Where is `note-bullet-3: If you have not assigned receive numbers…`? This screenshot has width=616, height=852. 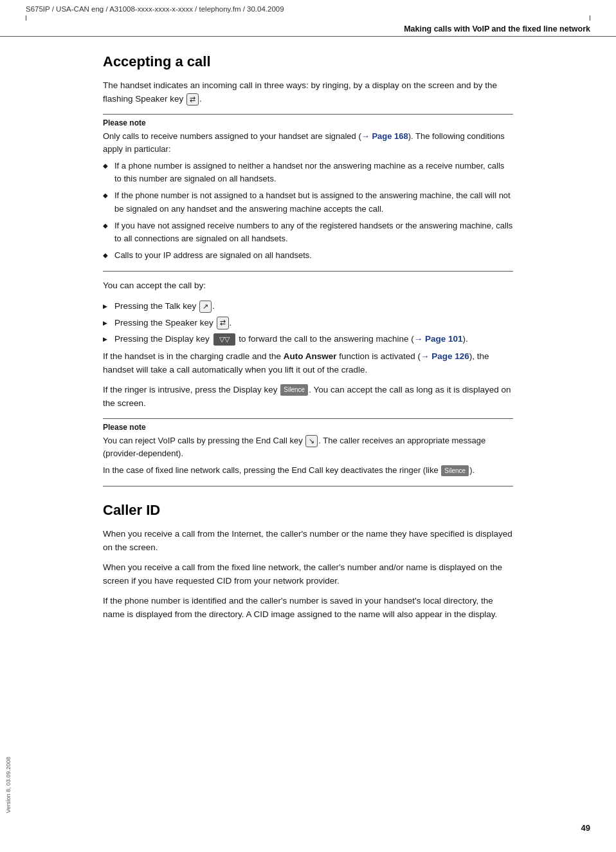
note-bullet-3: If you have not assigned receive numbers… is located at coordinates (308, 232).